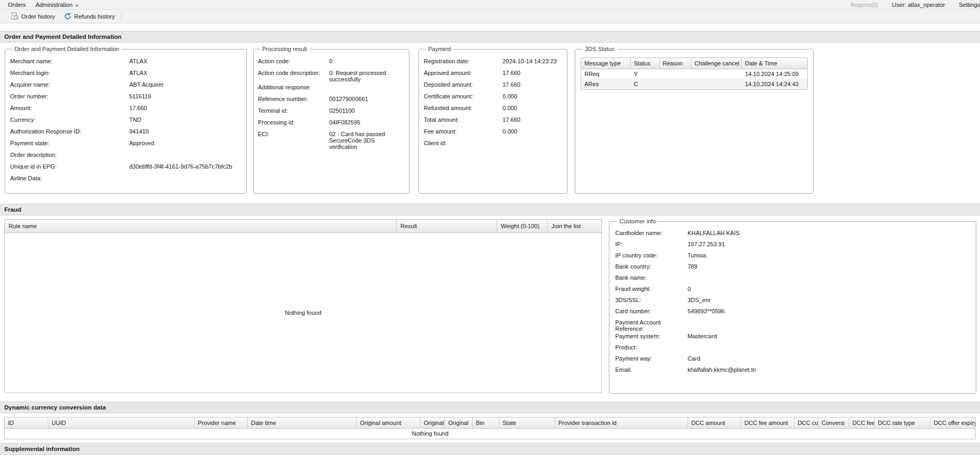 This screenshot has width=980, height=459. What do you see at coordinates (366, 111) in the screenshot?
I see `field-value: 02501100` at bounding box center [366, 111].